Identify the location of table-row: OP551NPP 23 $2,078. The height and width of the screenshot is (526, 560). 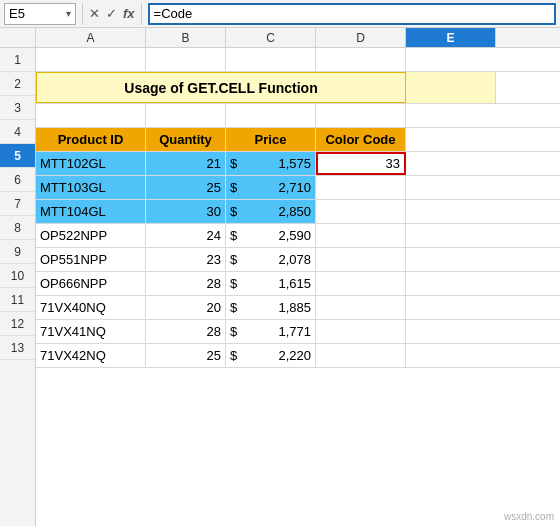
(298, 260).